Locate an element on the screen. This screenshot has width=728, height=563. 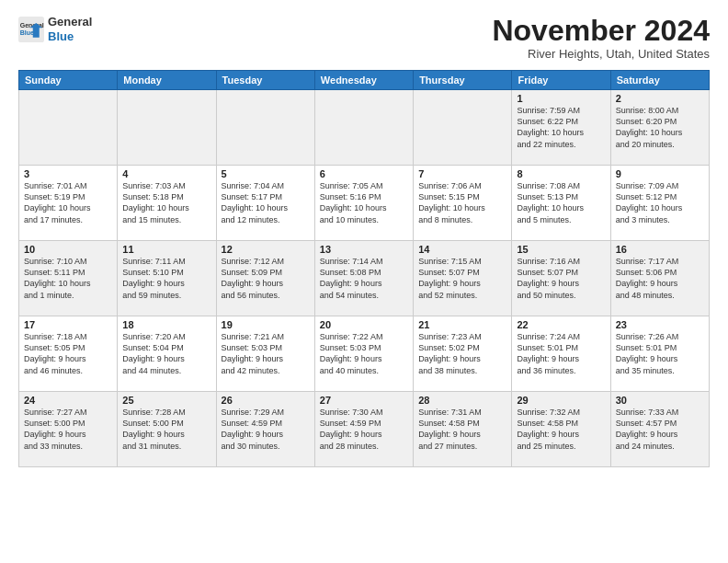
calendar-header-tuesday: Tuesday is located at coordinates (265, 81).